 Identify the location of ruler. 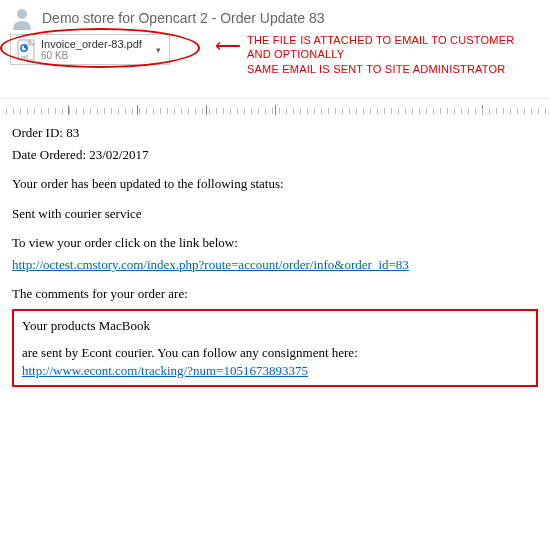
(275, 107).